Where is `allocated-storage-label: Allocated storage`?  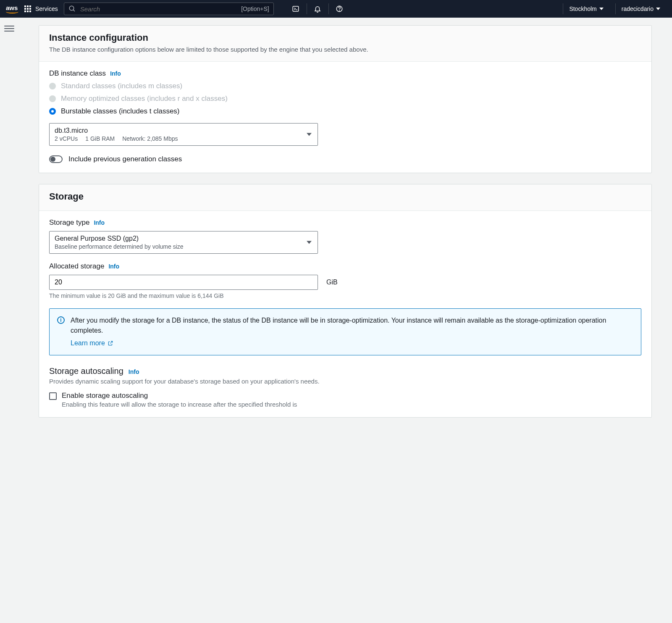 allocated-storage-label: Allocated storage is located at coordinates (76, 266).